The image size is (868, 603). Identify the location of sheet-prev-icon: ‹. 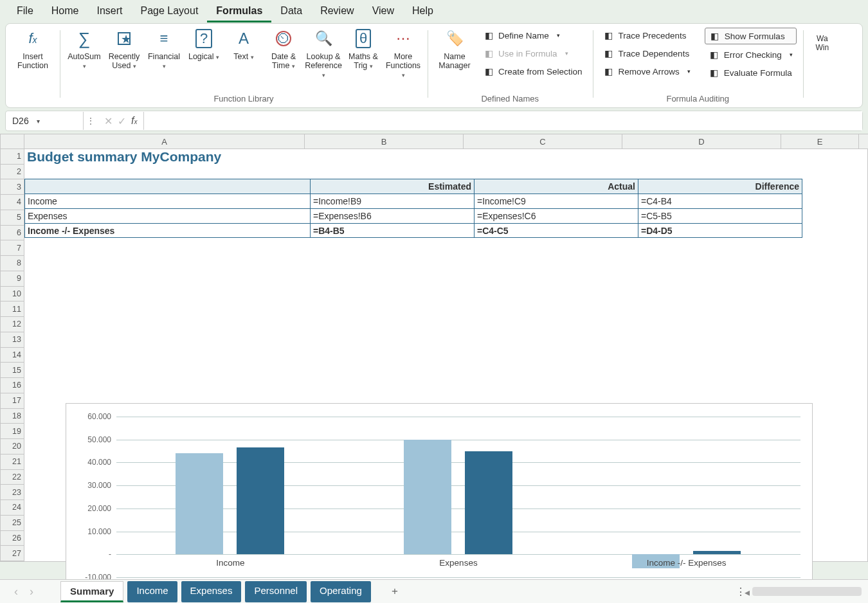
(16, 591).